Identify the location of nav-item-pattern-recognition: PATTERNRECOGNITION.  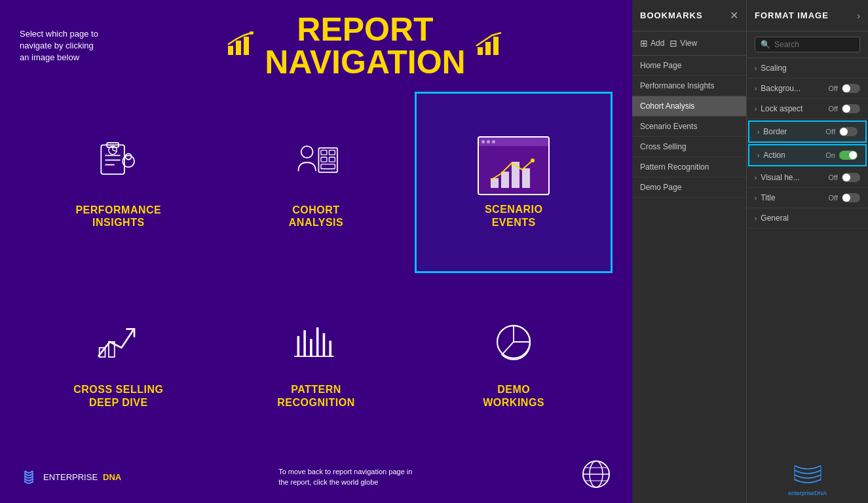
(316, 362).